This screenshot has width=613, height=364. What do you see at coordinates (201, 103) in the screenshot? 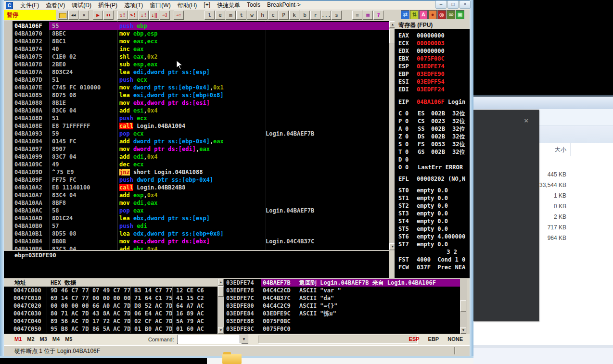
I see `disasm-row: 04BA10888B1Emov ebx,dword ptr ds:[esi]` at bounding box center [201, 103].